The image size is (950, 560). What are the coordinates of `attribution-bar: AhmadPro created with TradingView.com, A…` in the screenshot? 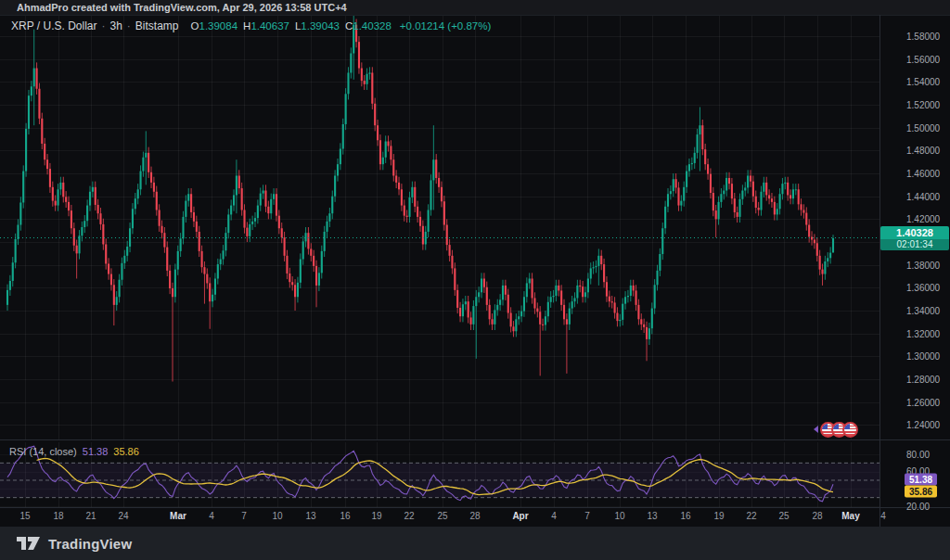 It's located at (475, 7).